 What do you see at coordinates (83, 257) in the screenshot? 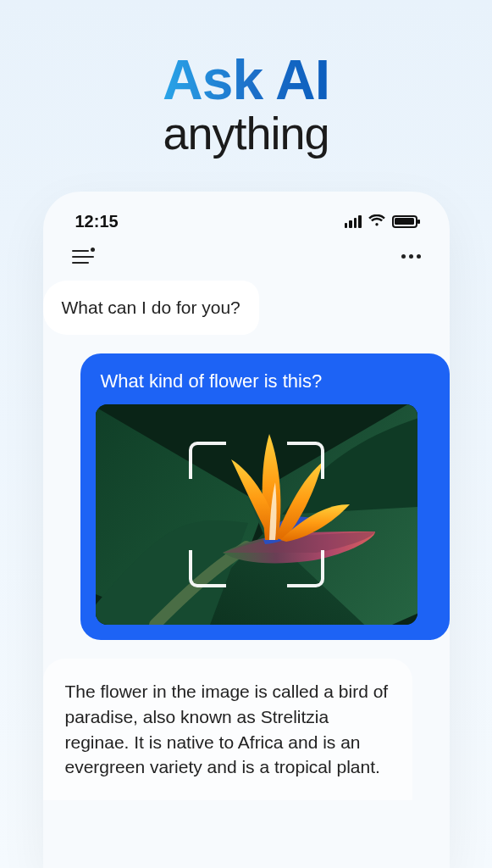
I see `menu-icon` at bounding box center [83, 257].